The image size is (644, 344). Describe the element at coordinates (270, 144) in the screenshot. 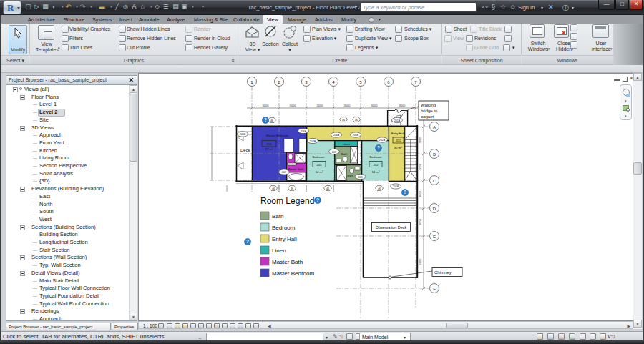

I see `svg-text: 206` at that location.